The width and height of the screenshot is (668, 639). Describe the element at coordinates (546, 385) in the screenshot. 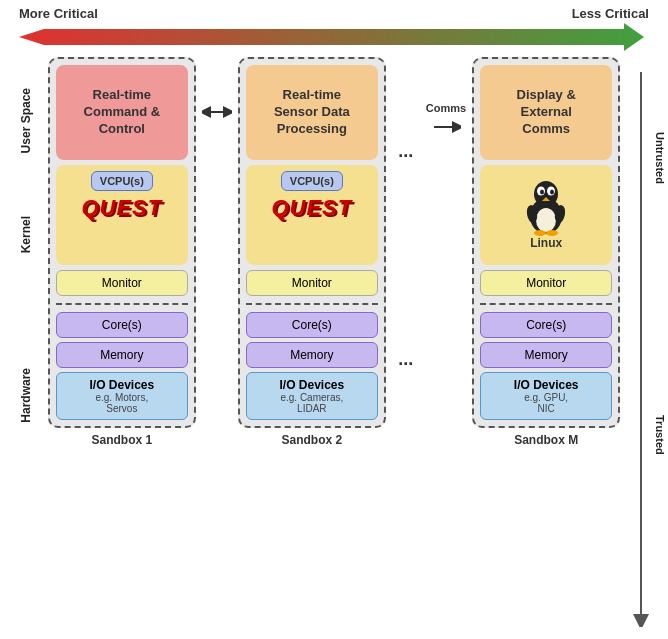

I see `sandbox-m-io-title: I/O Devices` at that location.